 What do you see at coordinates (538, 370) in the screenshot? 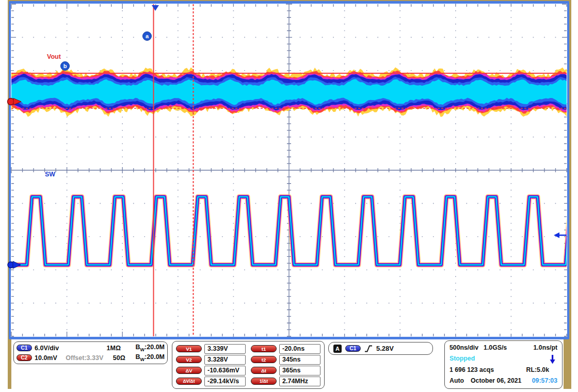
I see `record-length: RL:5.0k` at bounding box center [538, 370].